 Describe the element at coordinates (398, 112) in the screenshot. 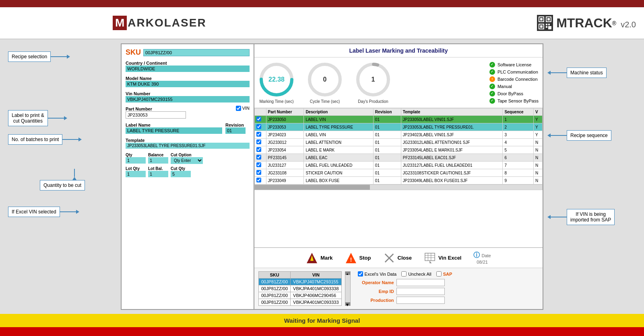

I see `table-header-row: Part Number Description Revision Templat…` at that location.